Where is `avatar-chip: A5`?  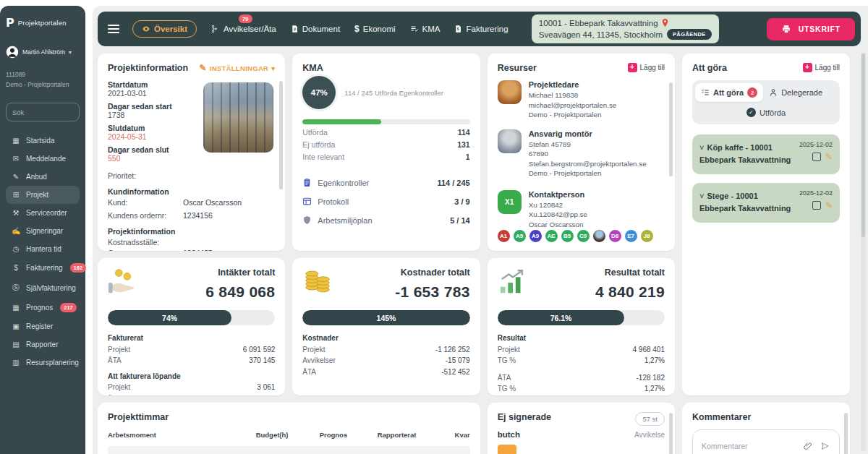 avatar-chip: A5 is located at coordinates (519, 236).